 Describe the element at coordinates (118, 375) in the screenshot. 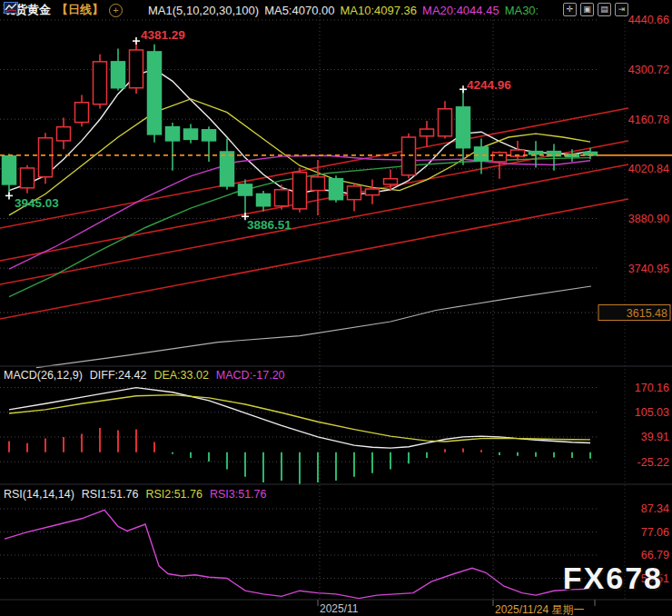

I see `macd-diff-value: DIFF:24.42` at that location.